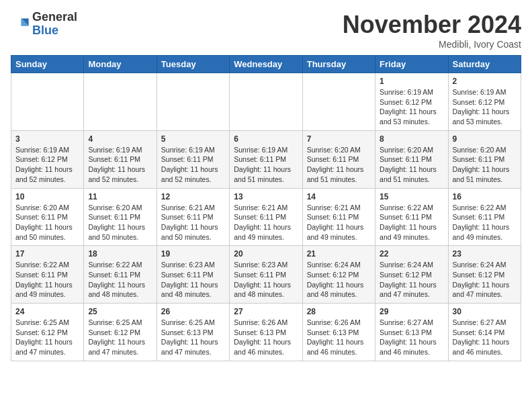 This screenshot has height=411, width=532. I want to click on calendar-cell: 10Sunrise: 6:20 AM Sunset: 6:11 PM Dayli…, so click(48, 217).